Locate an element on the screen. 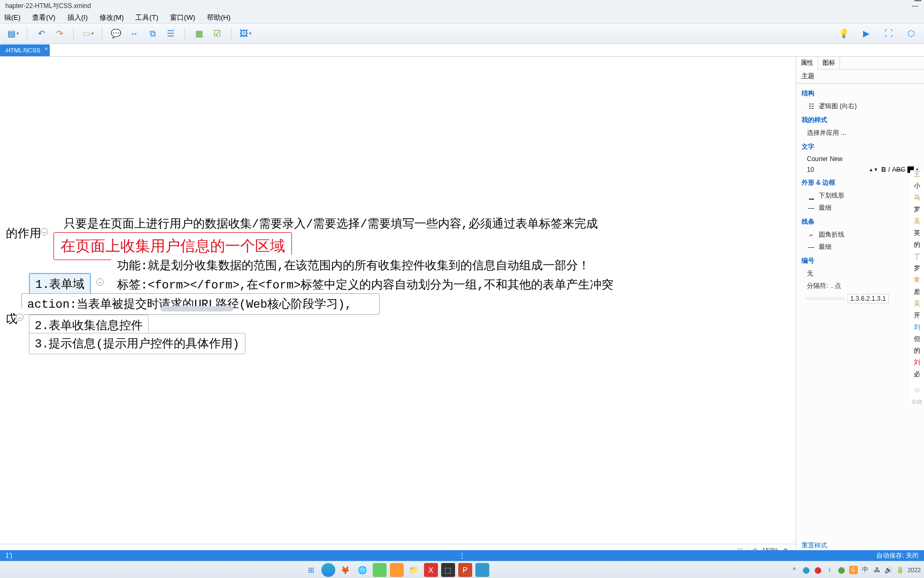  chat-chip: 丁 is located at coordinates (917, 256).